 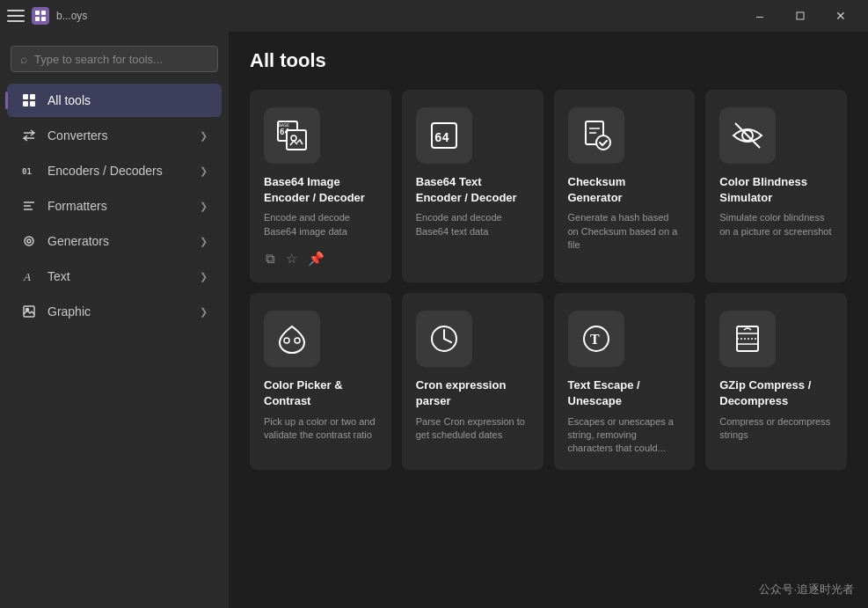 What do you see at coordinates (26, 172) in the screenshot?
I see `svg-text: 01` at bounding box center [26, 172].